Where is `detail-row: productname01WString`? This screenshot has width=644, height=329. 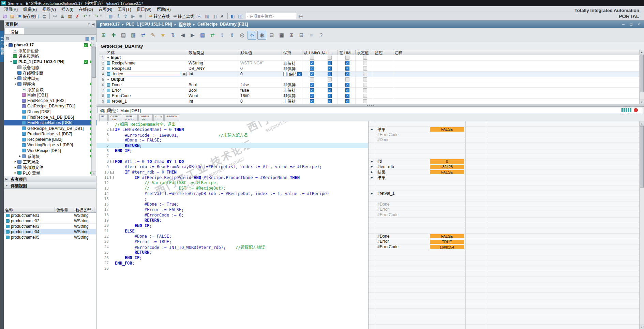
detail-row: productname01WString is located at coordinates (50, 215).